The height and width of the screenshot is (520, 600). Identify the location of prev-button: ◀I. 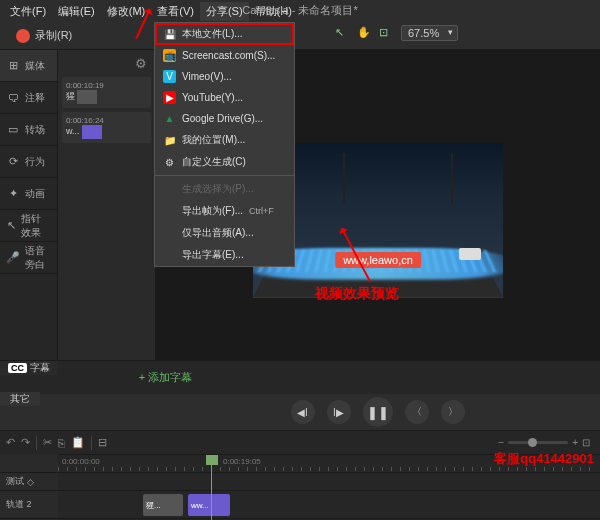
(303, 412).